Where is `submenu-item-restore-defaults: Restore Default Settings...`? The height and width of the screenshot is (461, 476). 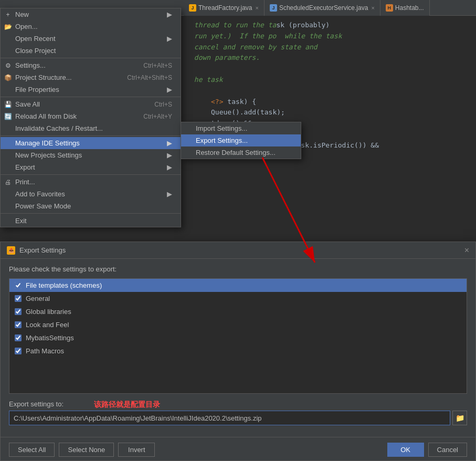 submenu-item-restore-defaults: Restore Default Settings... is located at coordinates (241, 152).